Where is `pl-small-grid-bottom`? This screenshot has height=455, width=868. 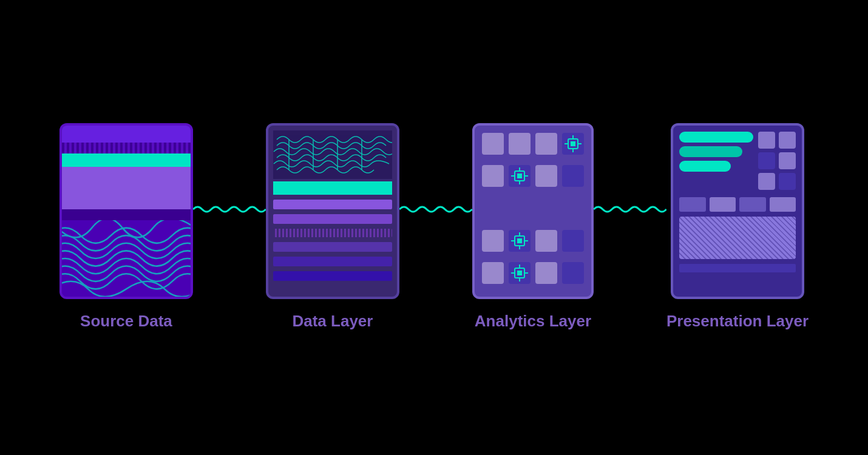
pl-small-grid-bottom is located at coordinates (777, 161).